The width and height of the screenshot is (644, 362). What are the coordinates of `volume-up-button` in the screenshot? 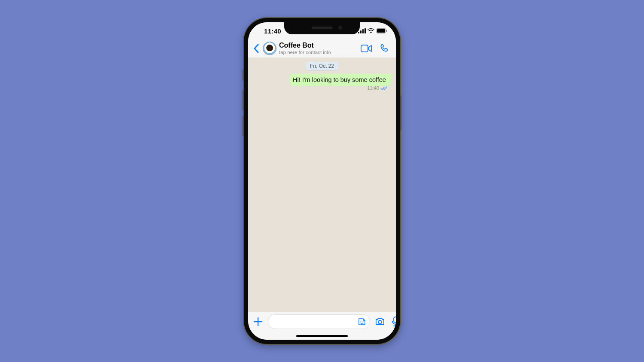 It's located at (243, 100).